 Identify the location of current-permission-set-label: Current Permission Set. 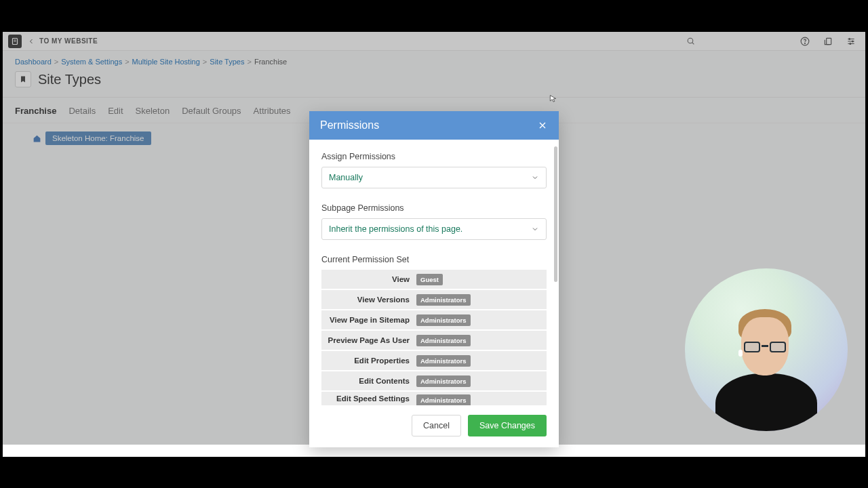
(434, 260).